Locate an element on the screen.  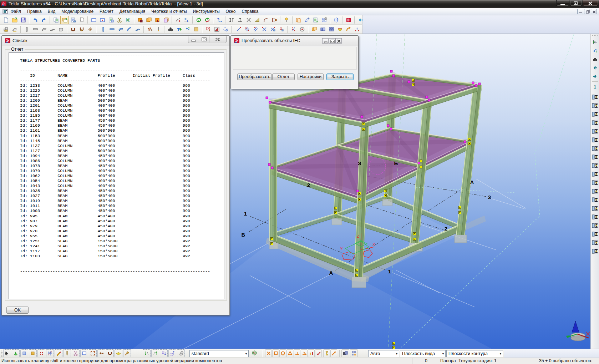
svg-text: Y is located at coordinates (341, 249).